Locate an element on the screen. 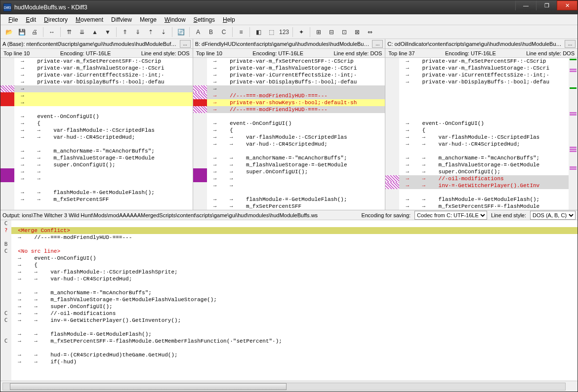 This screenshot has width=578, height=392. menubar: File Edit Directory Movement Diffview Me… is located at coordinates (289, 20).